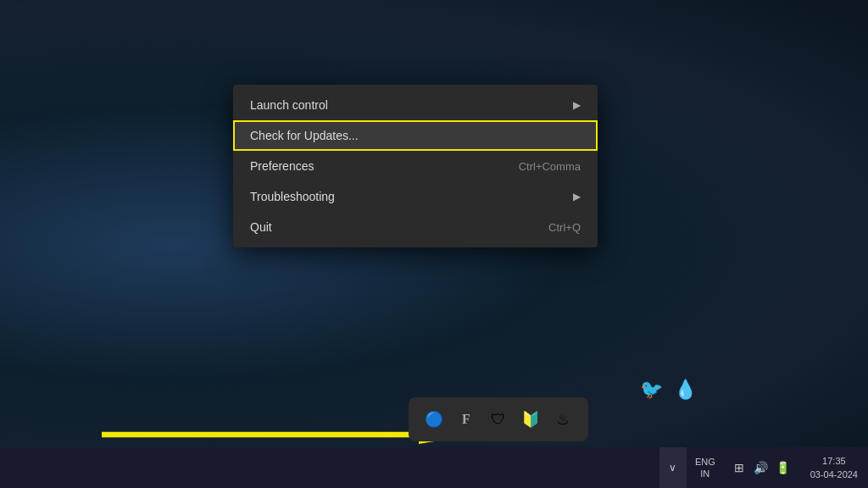  I want to click on menu-item-troubleshooting: Troubleshooting ▶, so click(415, 197).